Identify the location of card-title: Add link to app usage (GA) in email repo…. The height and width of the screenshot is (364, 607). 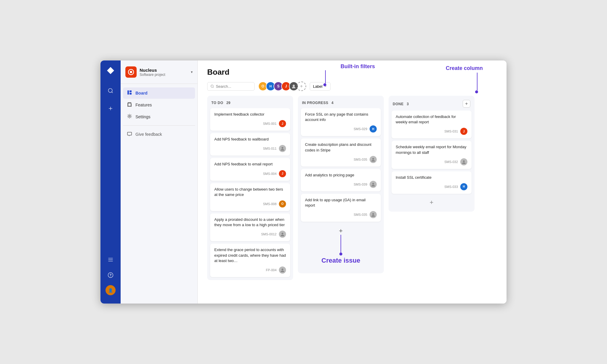
(341, 203).